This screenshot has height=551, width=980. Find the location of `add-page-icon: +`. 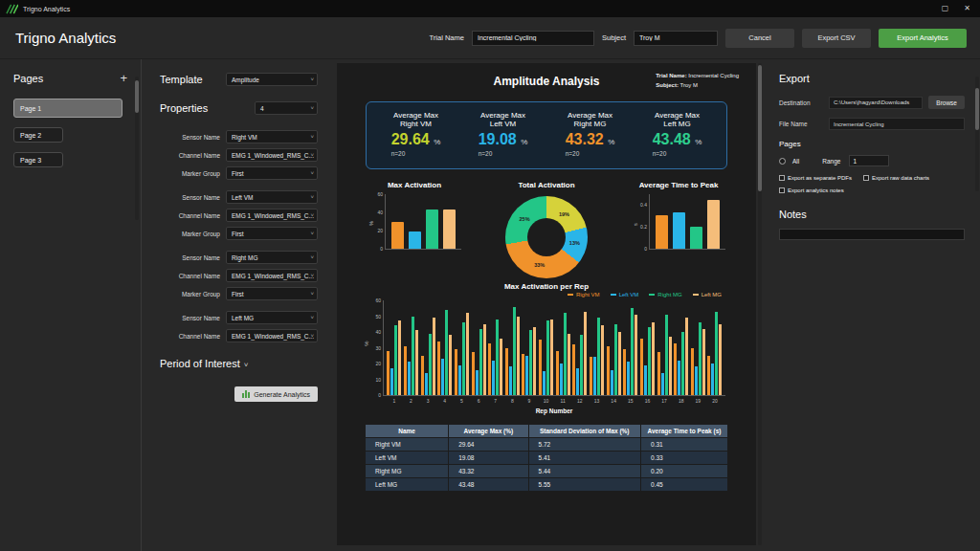

add-page-icon: + is located at coordinates (123, 78).